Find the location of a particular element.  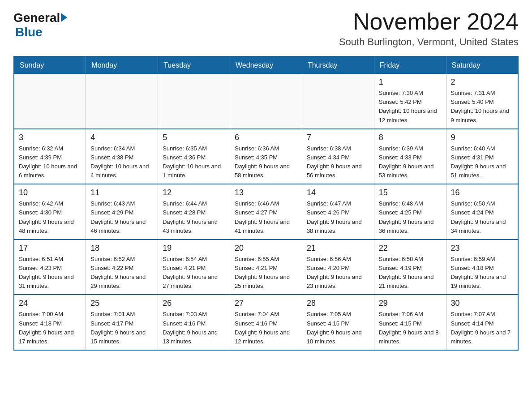

day-number: 18 is located at coordinates (122, 248).